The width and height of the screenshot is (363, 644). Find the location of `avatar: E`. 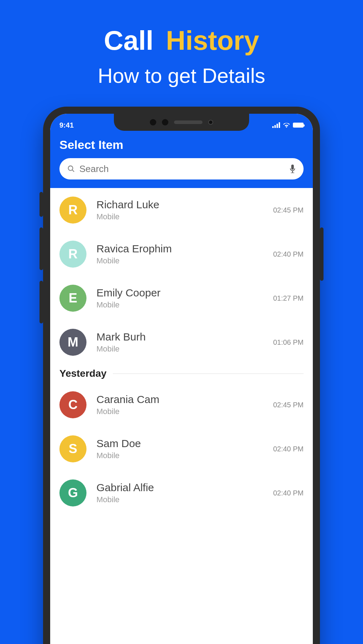

avatar: E is located at coordinates (73, 298).